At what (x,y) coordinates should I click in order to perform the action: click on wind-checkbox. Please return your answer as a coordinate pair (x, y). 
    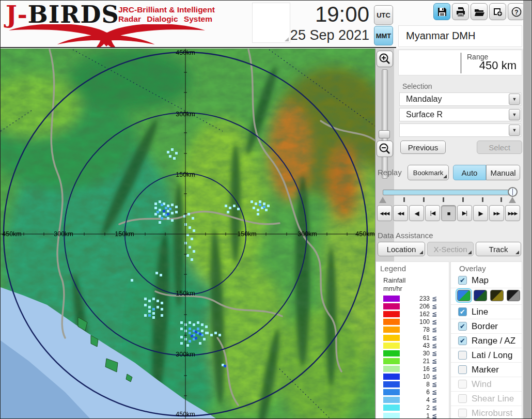
    Looking at the image, I should click on (463, 384).